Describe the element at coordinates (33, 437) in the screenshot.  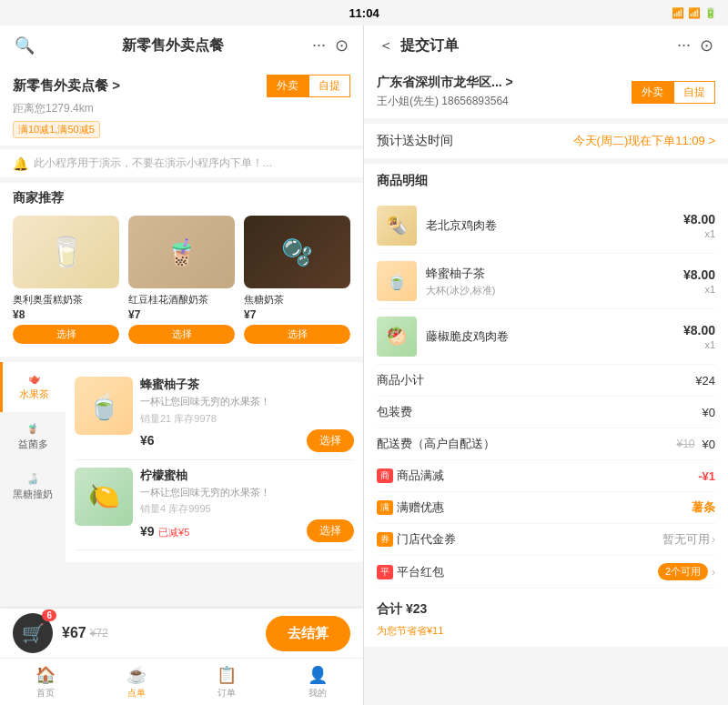
I see `category-item-1: 🧋 益菌多` at that location.